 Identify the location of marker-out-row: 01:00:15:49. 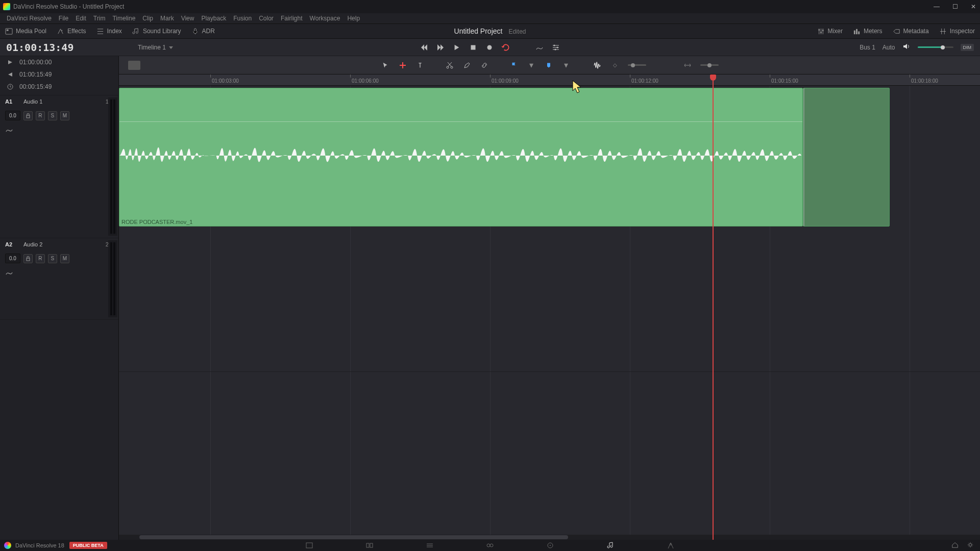
(59, 74).